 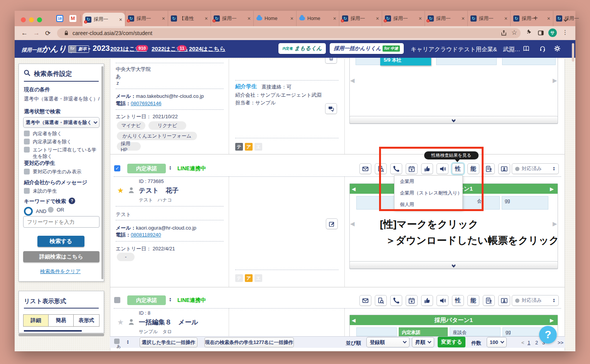 I want to click on checkbox-exclude-naitei: 内定者を除く, so click(x=62, y=134).